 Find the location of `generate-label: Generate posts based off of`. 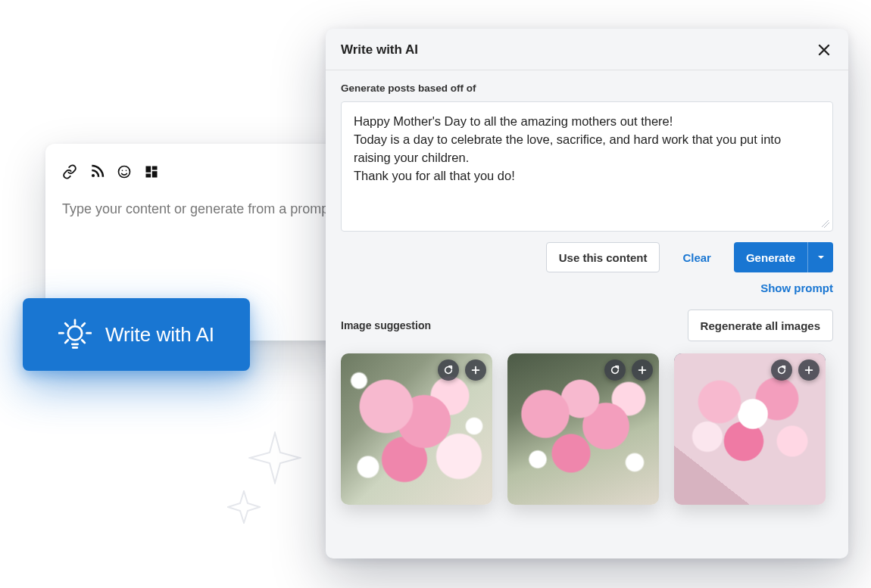

generate-label: Generate posts based off of is located at coordinates (587, 88).